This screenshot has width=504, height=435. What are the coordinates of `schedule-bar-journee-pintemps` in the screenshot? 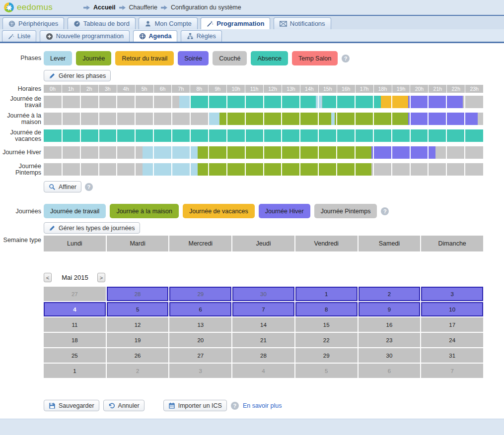 It's located at (263, 170).